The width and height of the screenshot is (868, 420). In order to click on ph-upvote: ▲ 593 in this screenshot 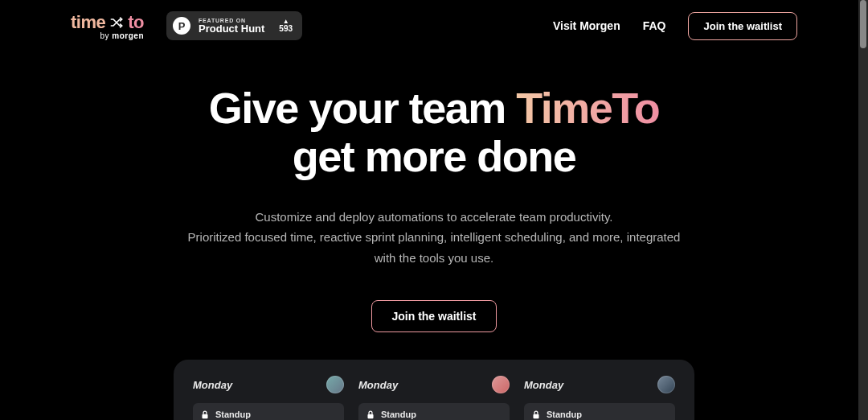, I will do `click(286, 26)`.